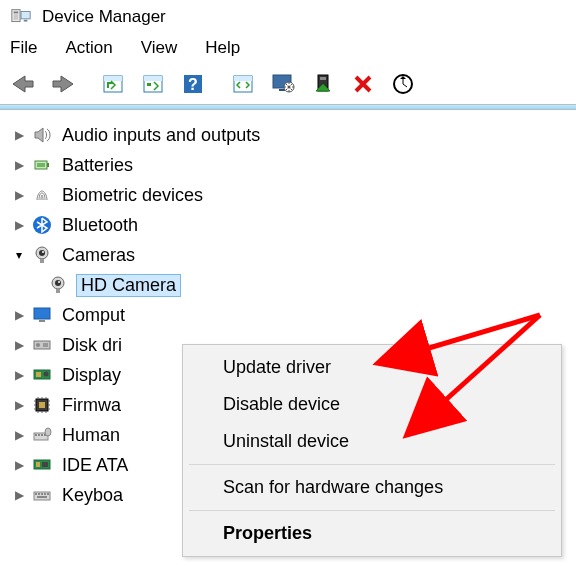 The height and width of the screenshot is (566, 576). What do you see at coordinates (88, 48) in the screenshot?
I see `menu-action: Action` at bounding box center [88, 48].